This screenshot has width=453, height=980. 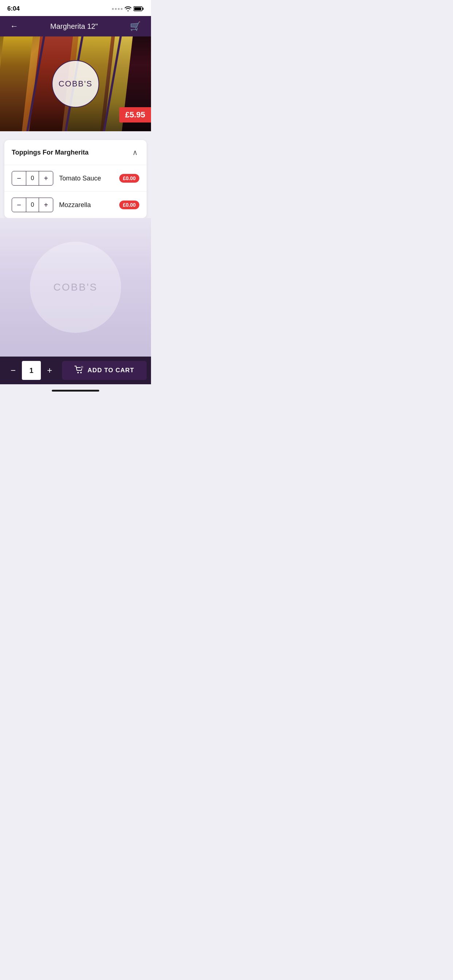 I want to click on tomato-sauce-stepper: − 0 +, so click(x=33, y=178).